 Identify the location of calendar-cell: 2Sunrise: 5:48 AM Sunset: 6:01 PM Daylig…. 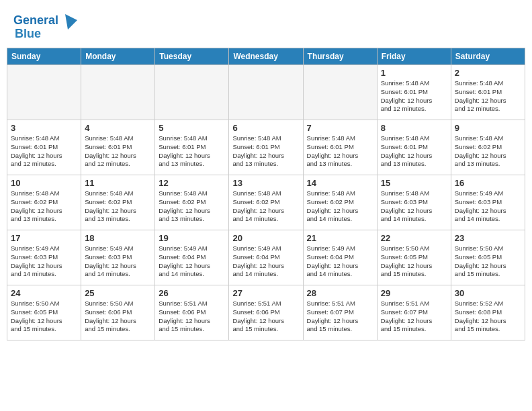
(488, 93).